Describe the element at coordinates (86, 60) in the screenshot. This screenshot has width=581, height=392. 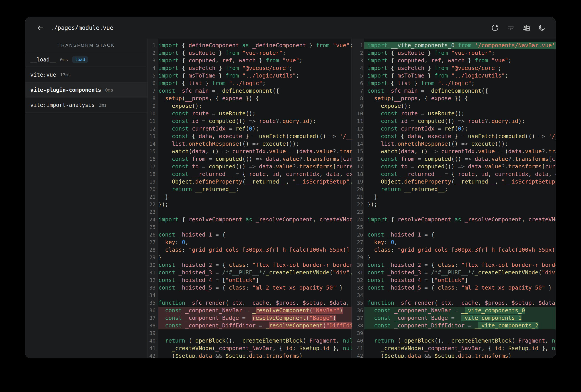
I see `sidebar-item-load: __load__ 0ms load` at that location.